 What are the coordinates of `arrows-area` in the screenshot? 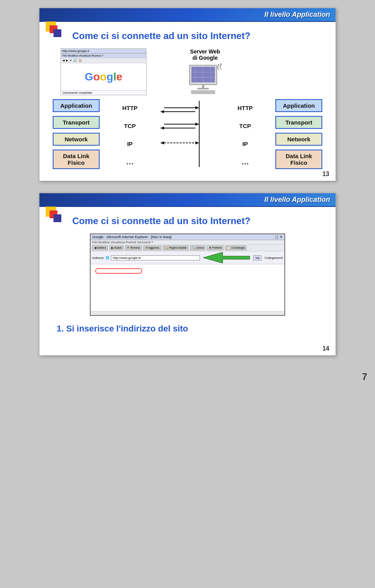 It's located at (188, 134).